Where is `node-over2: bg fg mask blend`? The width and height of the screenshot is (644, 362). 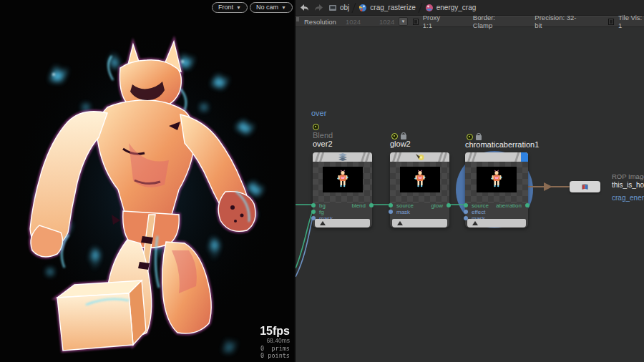 node-over2: bg fg mask blend is located at coordinates (342, 190).